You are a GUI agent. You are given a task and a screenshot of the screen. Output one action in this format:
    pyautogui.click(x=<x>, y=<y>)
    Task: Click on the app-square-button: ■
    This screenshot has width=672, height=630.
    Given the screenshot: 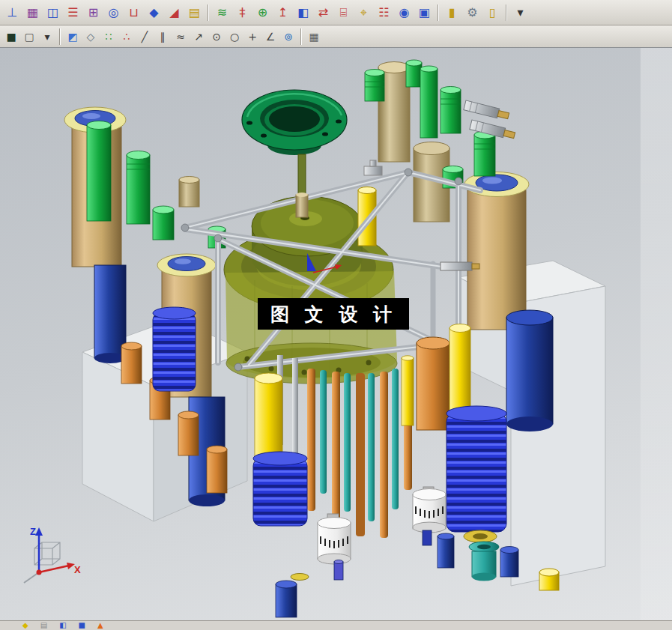 What is the action you would take?
    pyautogui.click(x=82, y=626)
    